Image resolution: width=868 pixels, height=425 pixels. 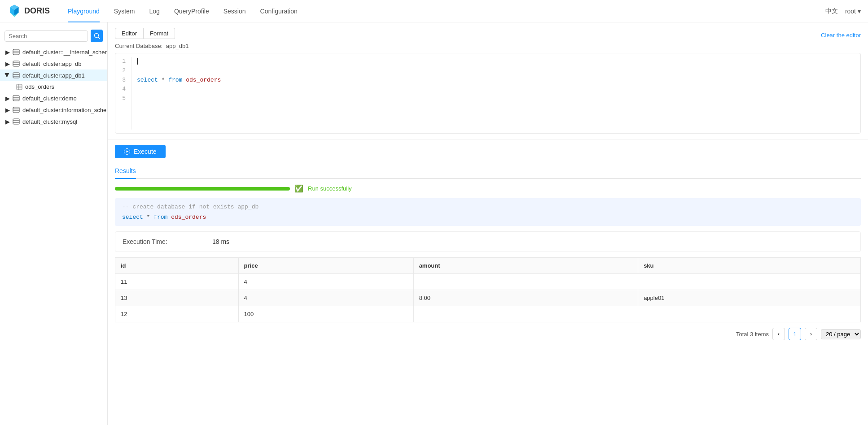 I want to click on result-table: id price amount sku 11 4 13, so click(x=488, y=290).